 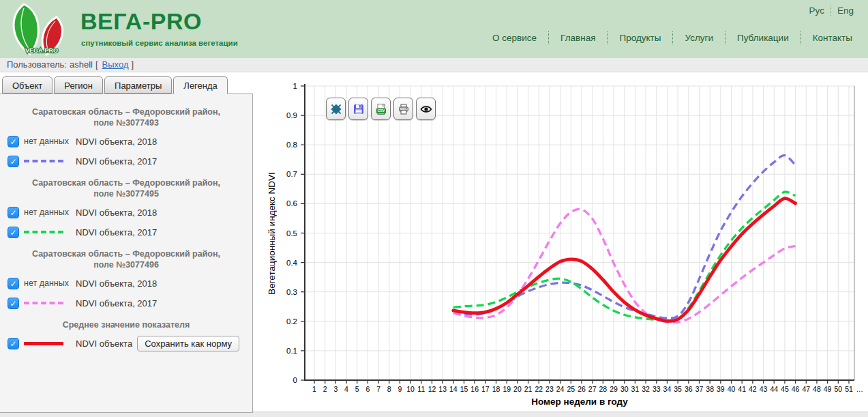 What do you see at coordinates (859, 389) in the screenshot?
I see `svg-text:…: …` at bounding box center [859, 389].